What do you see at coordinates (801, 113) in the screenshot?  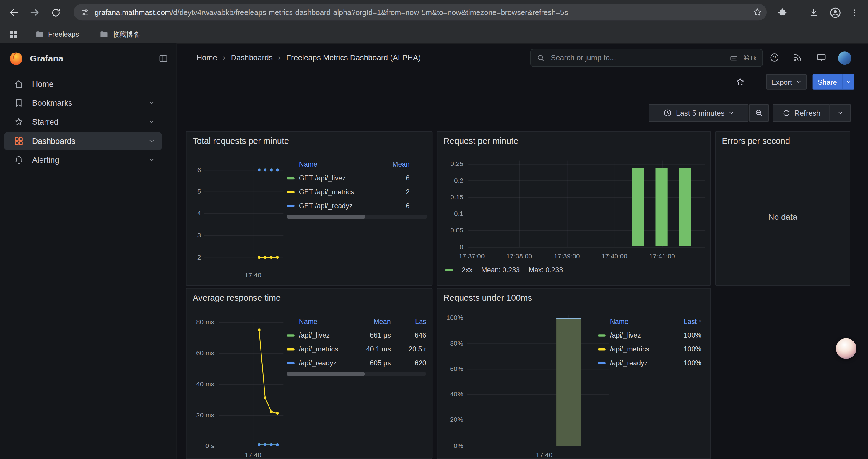 I see `refresh-button: Refresh` at bounding box center [801, 113].